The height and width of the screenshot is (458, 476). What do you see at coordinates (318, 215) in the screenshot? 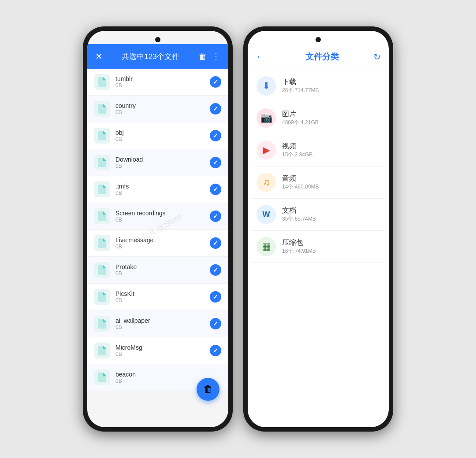
I see `category-item-doc: W 文档 35个,65.74MB` at bounding box center [318, 215].